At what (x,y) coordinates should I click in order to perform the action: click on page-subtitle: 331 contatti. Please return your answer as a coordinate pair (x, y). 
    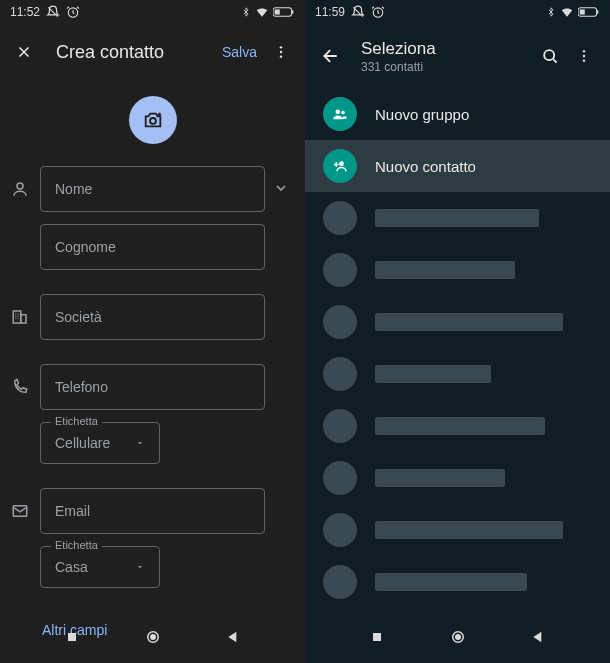
    Looking at the image, I should click on (446, 67).